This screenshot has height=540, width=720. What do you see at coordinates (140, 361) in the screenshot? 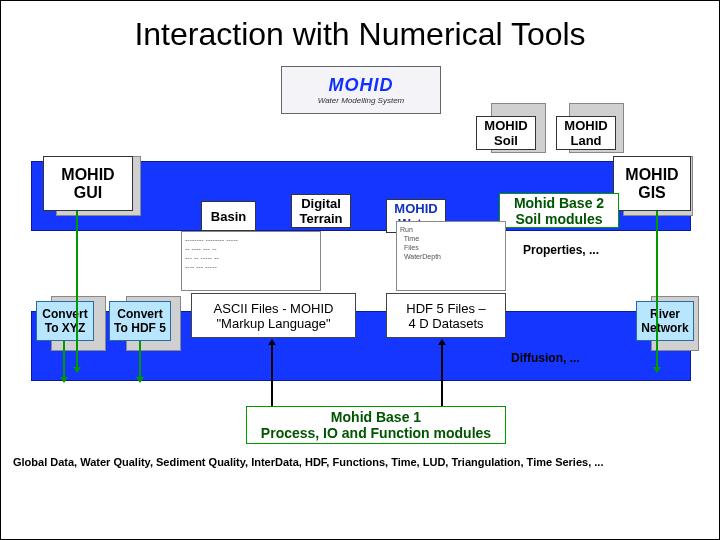
I see `arrow-hdf5-down` at bounding box center [140, 361].